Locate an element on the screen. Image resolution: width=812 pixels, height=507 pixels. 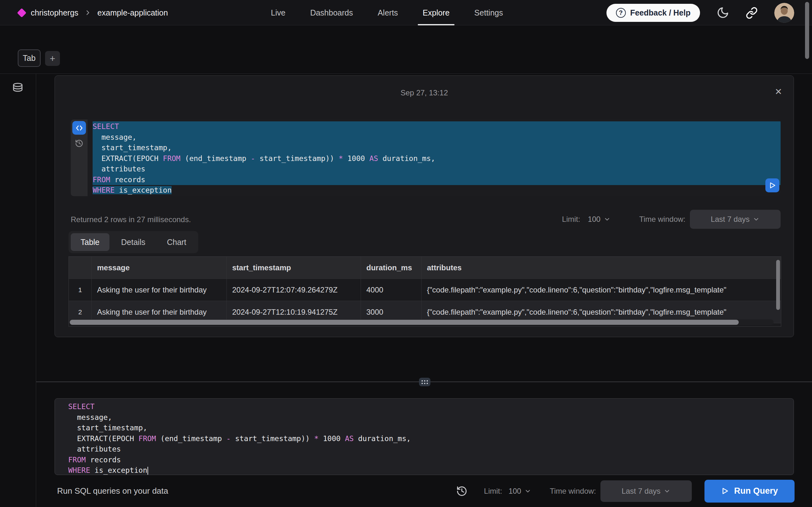
top-nav: christophergs example-application LiveDa… is located at coordinates (406, 13).